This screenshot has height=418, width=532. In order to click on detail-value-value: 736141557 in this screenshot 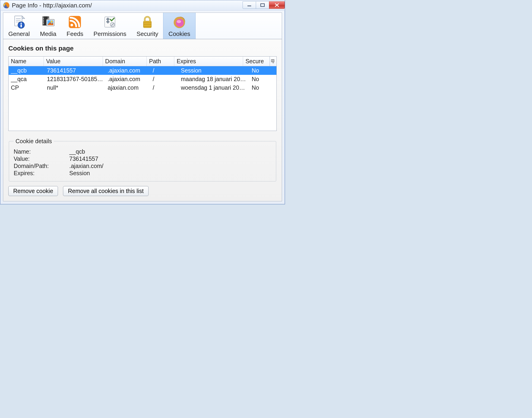, I will do `click(84, 159)`.